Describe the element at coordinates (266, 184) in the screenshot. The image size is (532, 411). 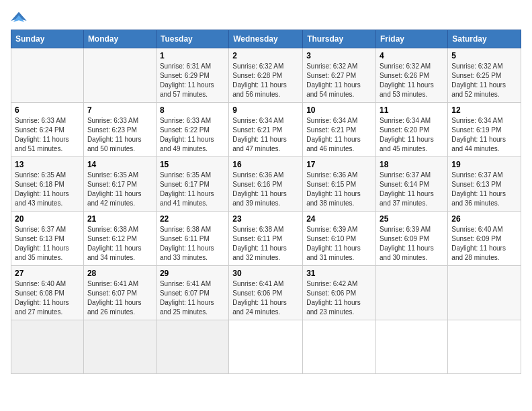
I see `calendar-week-row: 13Sunrise: 6:35 AMSunset: 6:18 PMDayligh…` at that location.